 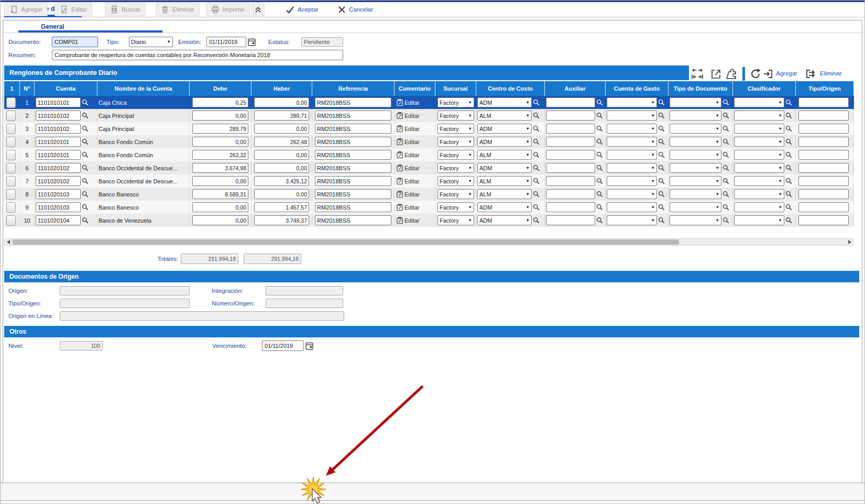 I want to click on fit-columns-icon, so click(x=697, y=74).